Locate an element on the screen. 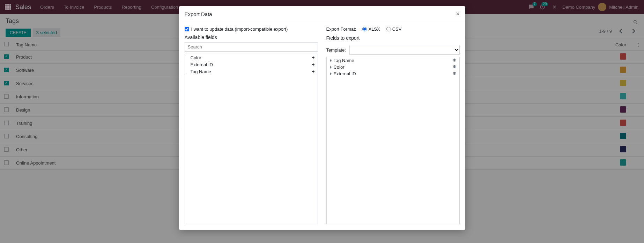 This screenshot has height=243, width=644. export-format-label: Export Format: is located at coordinates (341, 29).